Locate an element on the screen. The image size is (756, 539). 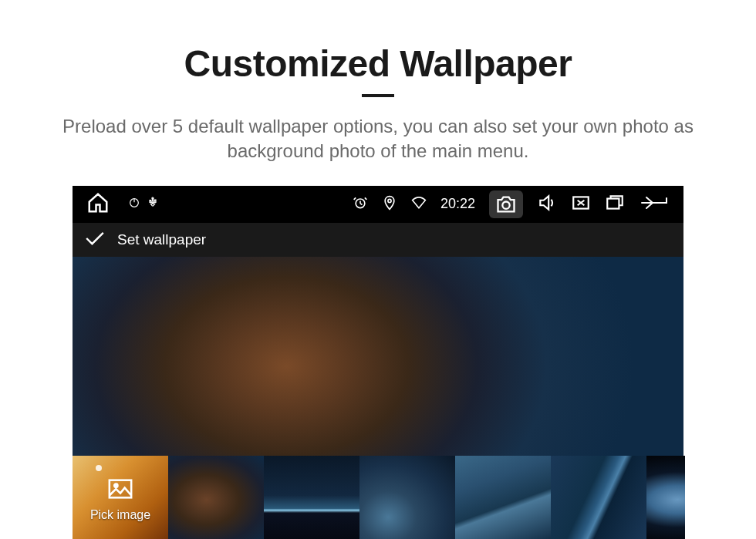
home-icon is located at coordinates (98, 204).